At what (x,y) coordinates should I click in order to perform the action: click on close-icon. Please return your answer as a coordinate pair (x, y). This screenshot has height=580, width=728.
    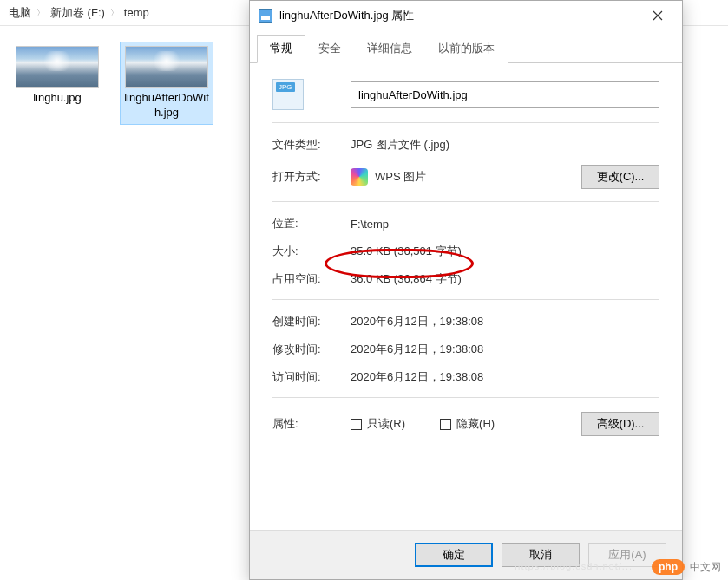
    Looking at the image, I should click on (658, 16).